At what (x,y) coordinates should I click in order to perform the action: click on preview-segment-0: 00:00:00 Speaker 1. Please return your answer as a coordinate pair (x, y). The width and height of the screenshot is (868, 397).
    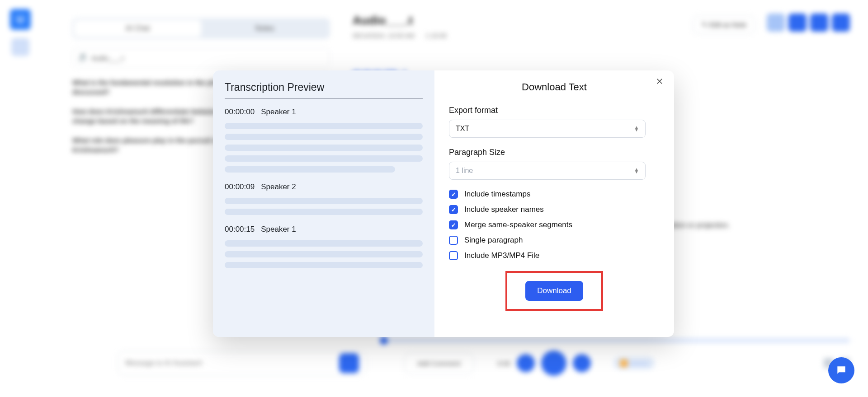
    Looking at the image, I should click on (324, 142).